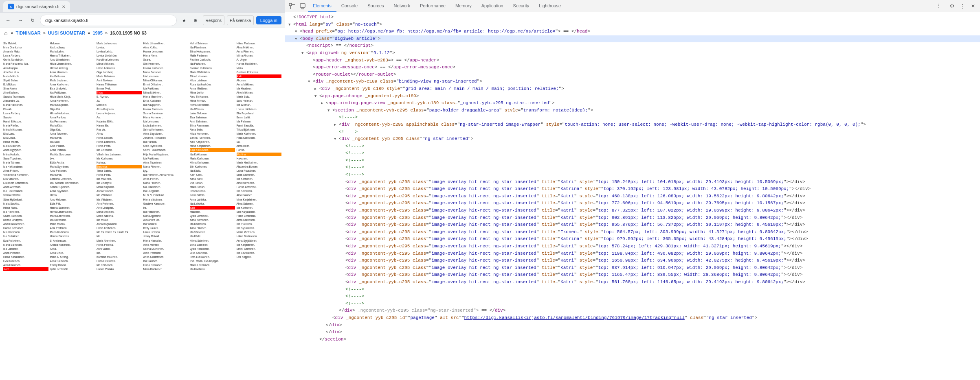 The width and height of the screenshot is (980, 380). Describe the element at coordinates (633, 103) in the screenshot. I see `dom-line-binding-page-view: <app-binding-page-view _ngcontent-yyb-c1…` at that location.